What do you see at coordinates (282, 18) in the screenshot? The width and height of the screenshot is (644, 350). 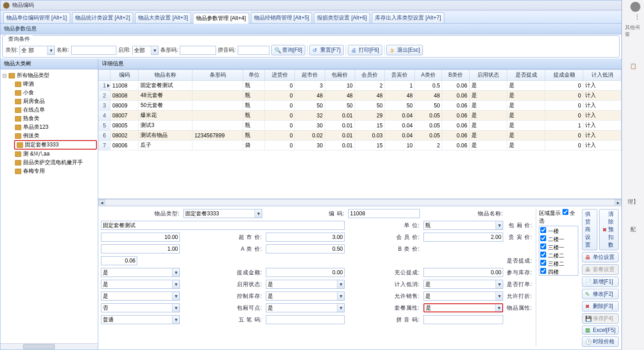 I see `tab-4: 物品经销商管理 [Alt+5]` at bounding box center [282, 18].